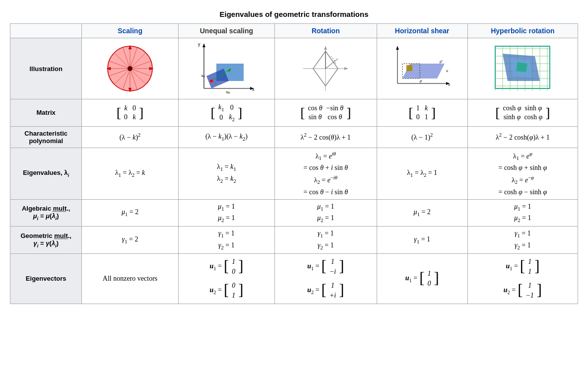 The width and height of the screenshot is (588, 392). What do you see at coordinates (46, 69) in the screenshot?
I see `row-header-illustration: Illustration` at bounding box center [46, 69].